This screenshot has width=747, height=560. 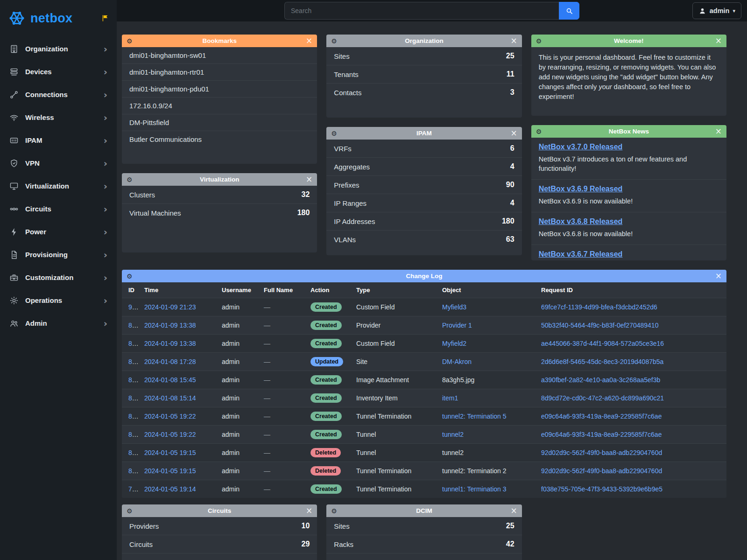 What do you see at coordinates (134, 489) in the screenshot?
I see `changelog-id-link: 79` at bounding box center [134, 489].